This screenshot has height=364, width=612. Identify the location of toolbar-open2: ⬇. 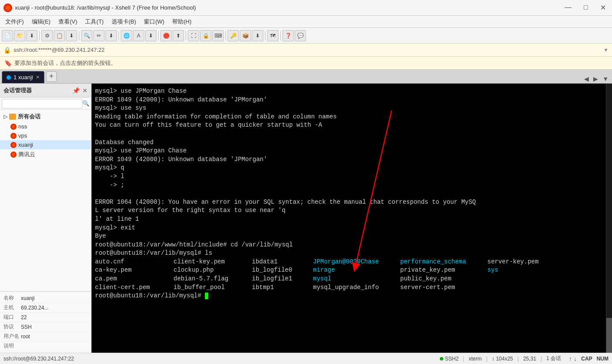
(32, 36).